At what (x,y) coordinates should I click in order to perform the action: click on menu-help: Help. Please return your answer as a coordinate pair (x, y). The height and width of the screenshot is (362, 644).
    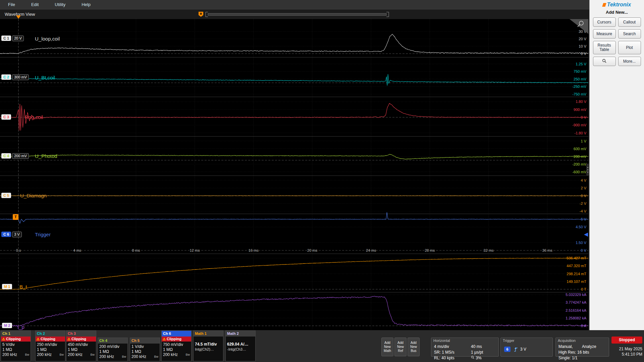
    Looking at the image, I should click on (86, 5).